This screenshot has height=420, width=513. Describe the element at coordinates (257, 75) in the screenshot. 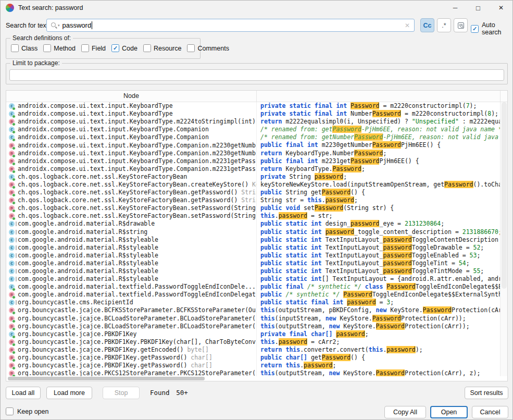

I see `package-input` at that location.